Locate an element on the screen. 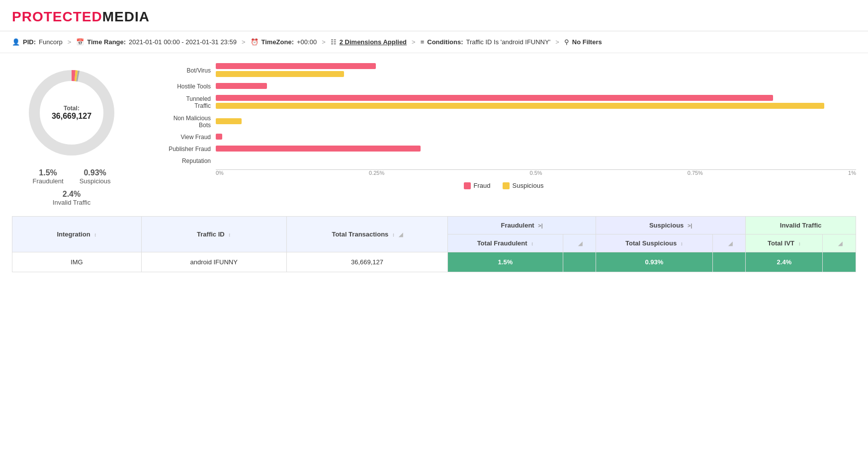 The width and height of the screenshot is (868, 466). logo-protected: PROTECTED is located at coordinates (57, 17).